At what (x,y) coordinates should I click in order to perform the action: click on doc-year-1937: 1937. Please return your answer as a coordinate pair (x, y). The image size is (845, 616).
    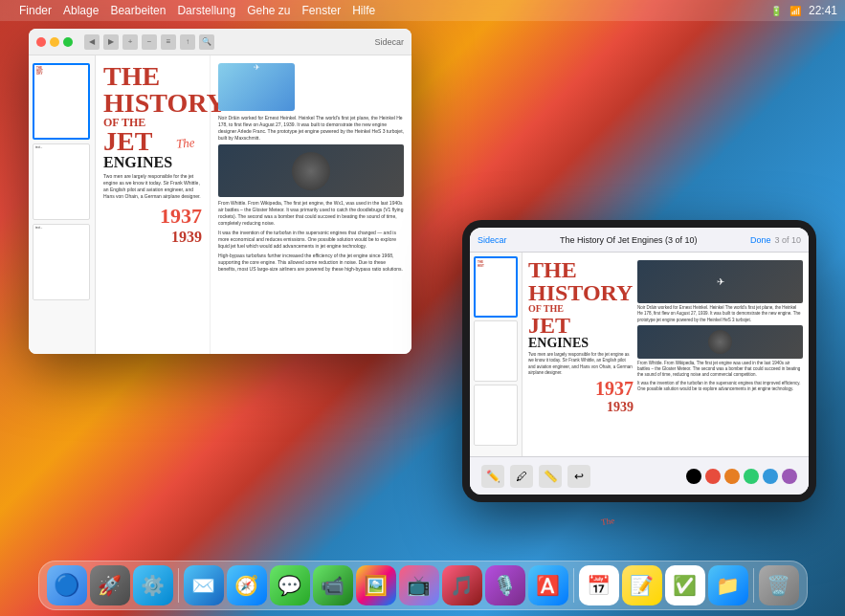
    Looking at the image, I should click on (153, 216).